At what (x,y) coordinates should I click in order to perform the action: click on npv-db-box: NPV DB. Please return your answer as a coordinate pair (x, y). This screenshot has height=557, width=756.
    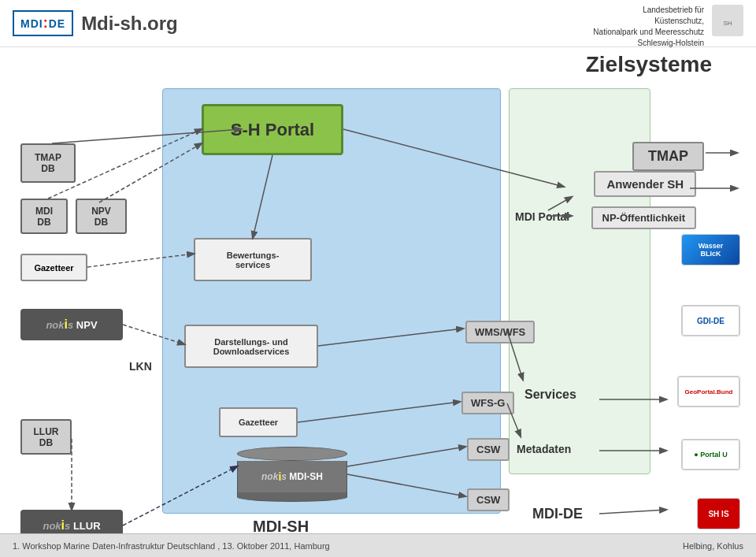
    Looking at the image, I should click on (101, 216).